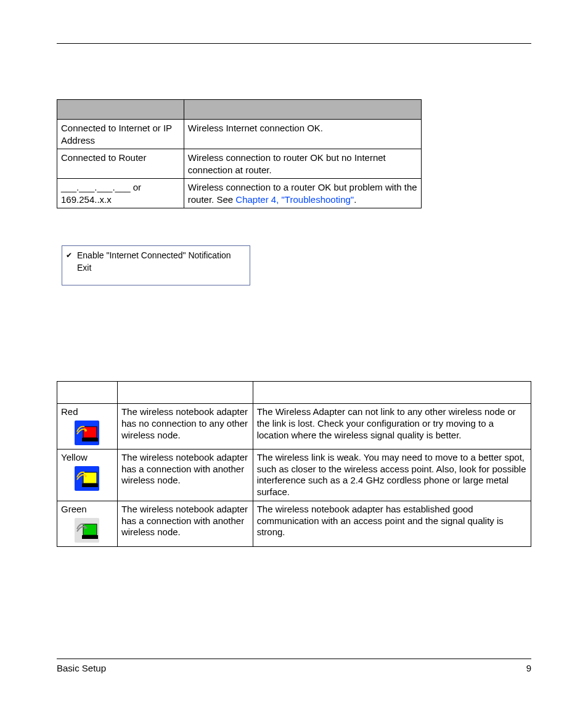 This screenshot has height=706, width=588. I want to click on menu-item-label: Exit, so click(84, 268).